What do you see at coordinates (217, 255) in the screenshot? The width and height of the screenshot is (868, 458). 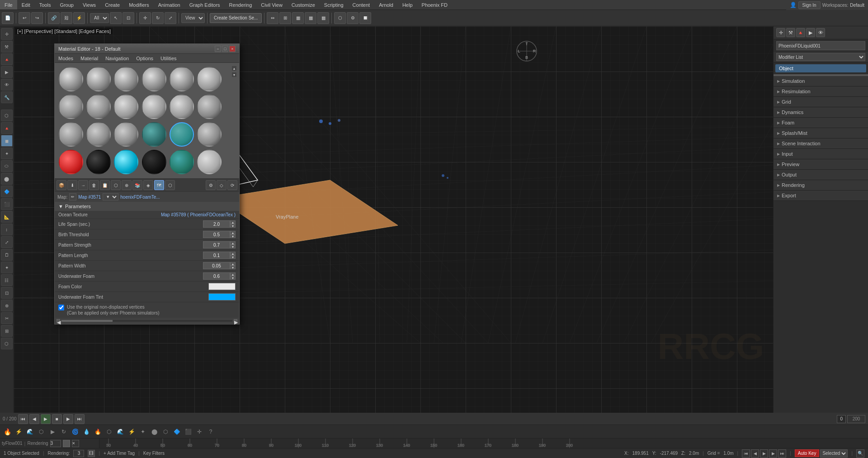 I see `param-pattern-length-input` at bounding box center [217, 255].